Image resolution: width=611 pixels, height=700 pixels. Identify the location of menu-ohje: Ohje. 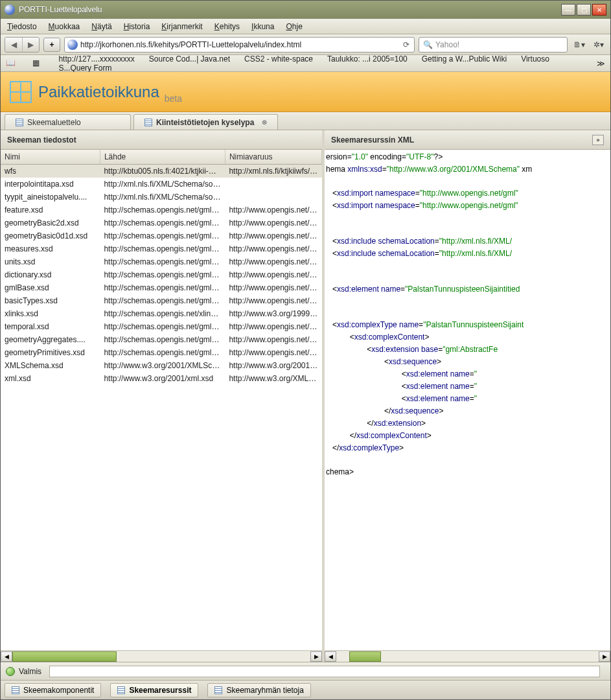
(294, 27).